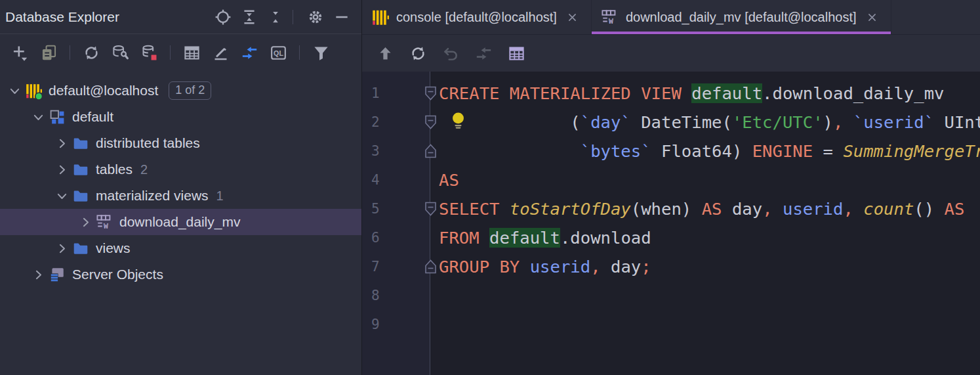 Image resolution: width=980 pixels, height=375 pixels. I want to click on tree-item-label: tables, so click(114, 169).